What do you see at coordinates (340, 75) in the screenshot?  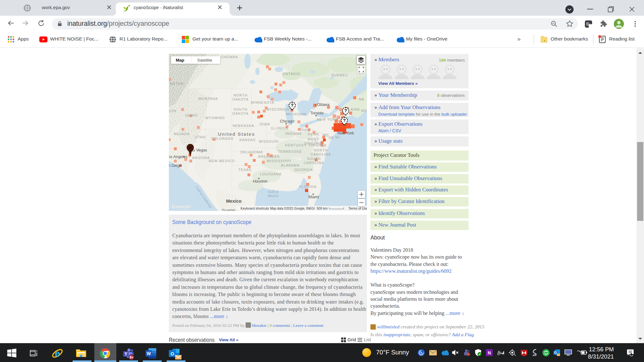 I see `svg-text: QUEBEC` at bounding box center [340, 75].